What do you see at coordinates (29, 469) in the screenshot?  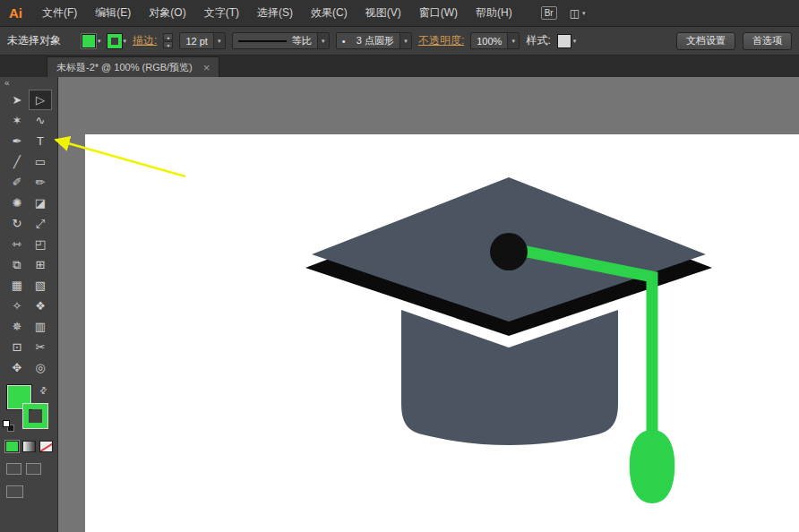 I see `draw-mode-row` at bounding box center [29, 469].